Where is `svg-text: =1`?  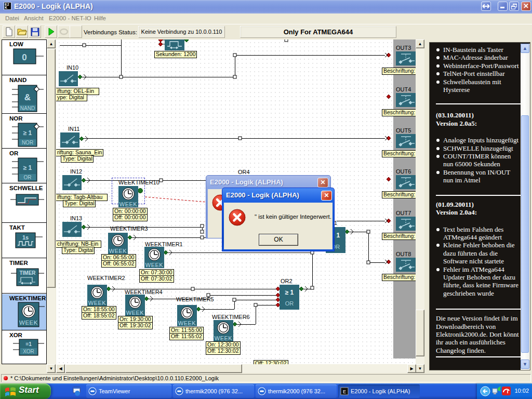
svg-text: =1 is located at coordinates (29, 344).